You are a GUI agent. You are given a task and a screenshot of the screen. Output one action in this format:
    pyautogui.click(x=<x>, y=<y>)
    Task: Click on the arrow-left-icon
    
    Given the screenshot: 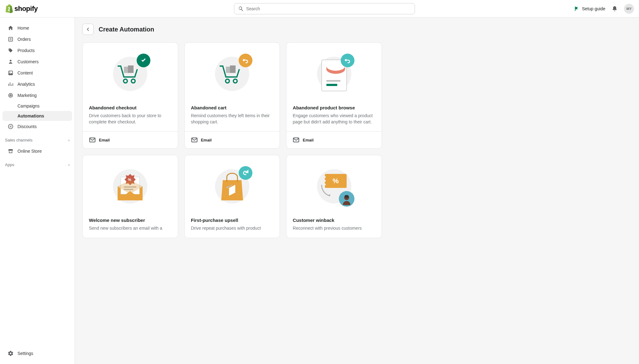 What is the action you would take?
    pyautogui.click(x=88, y=29)
    